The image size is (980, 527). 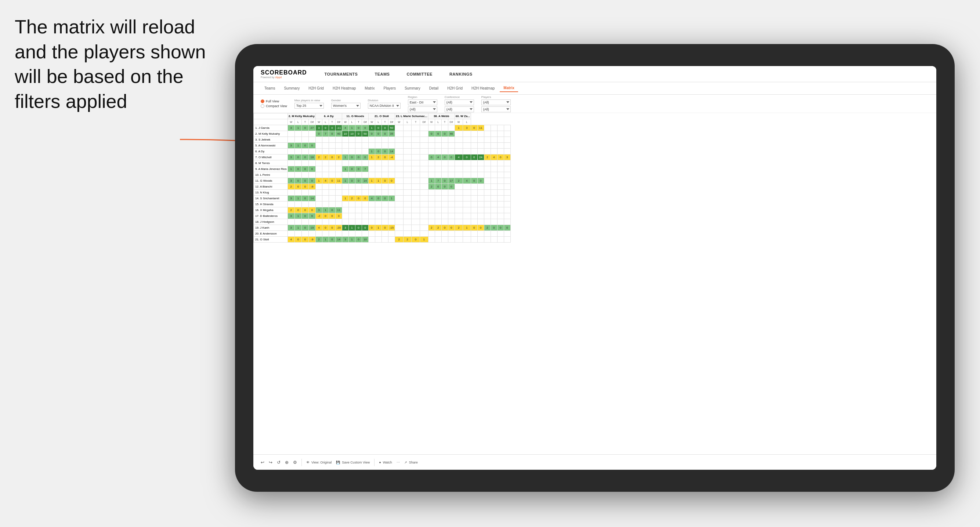 What do you see at coordinates (312, 157) in the screenshot?
I see `matrix-cell: 18` at bounding box center [312, 157].